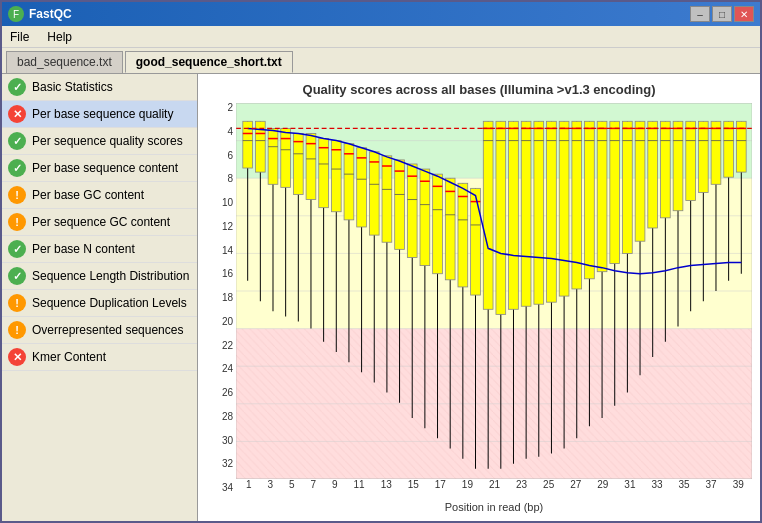 Image resolution: width=762 pixels, height=523 pixels. Describe the element at coordinates (221, 156) in the screenshot. I see `y-label: 6` at that location.